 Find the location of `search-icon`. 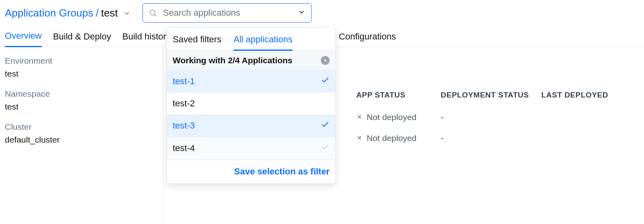

search-icon is located at coordinates (153, 13).